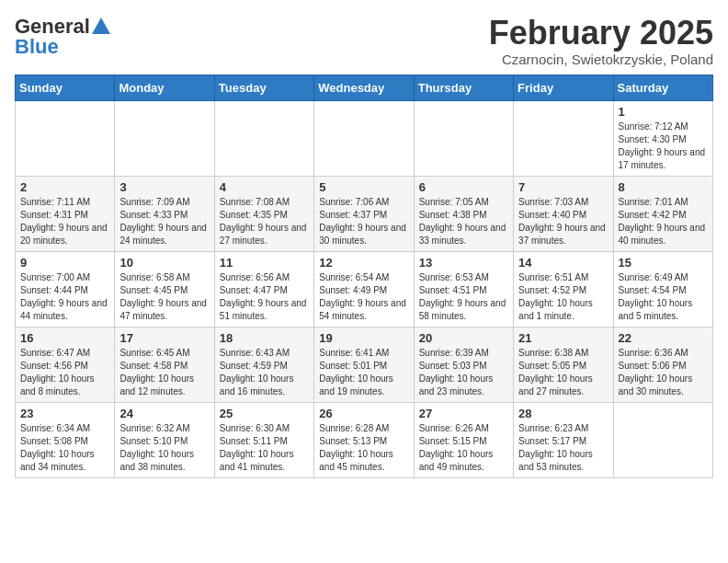 The height and width of the screenshot is (563, 728). I want to click on location-subtitle: Czarnocin, Swietokrzyskie, Poland, so click(601, 59).